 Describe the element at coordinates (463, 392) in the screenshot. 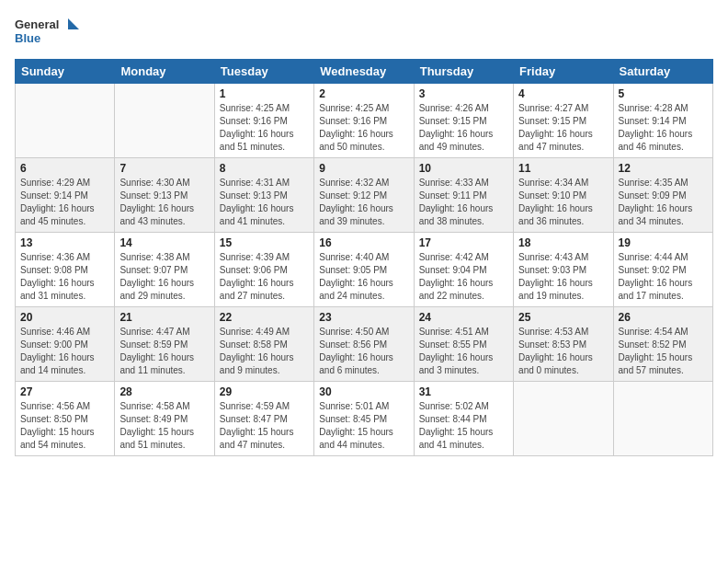

I see `day-number: 31` at that location.